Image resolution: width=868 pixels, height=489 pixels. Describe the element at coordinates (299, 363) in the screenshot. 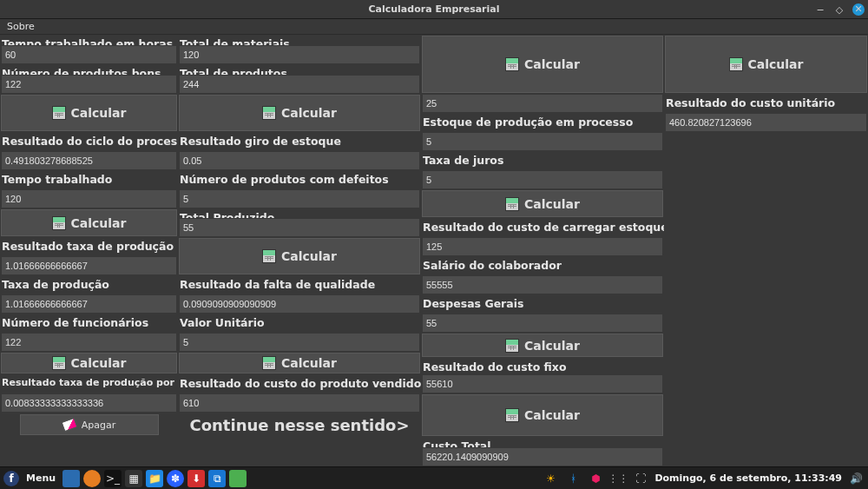

I see `calcular-button-custo-vendido: Calcular` at that location.